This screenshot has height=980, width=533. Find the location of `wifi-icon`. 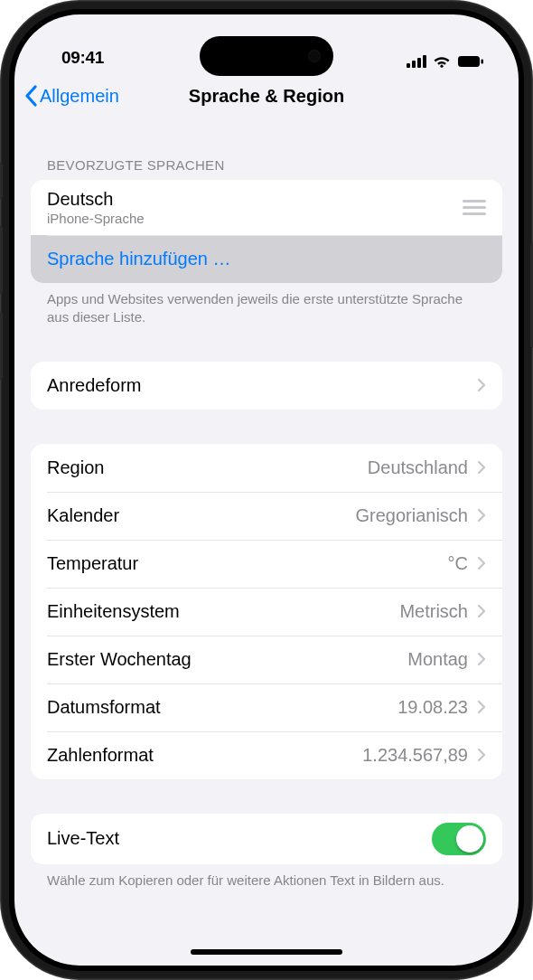

wifi-icon is located at coordinates (442, 61).